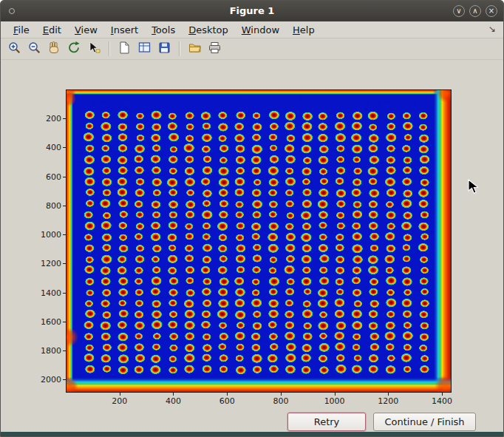 This screenshot has height=437, width=504. I want to click on toolbar-print-button, so click(214, 49).